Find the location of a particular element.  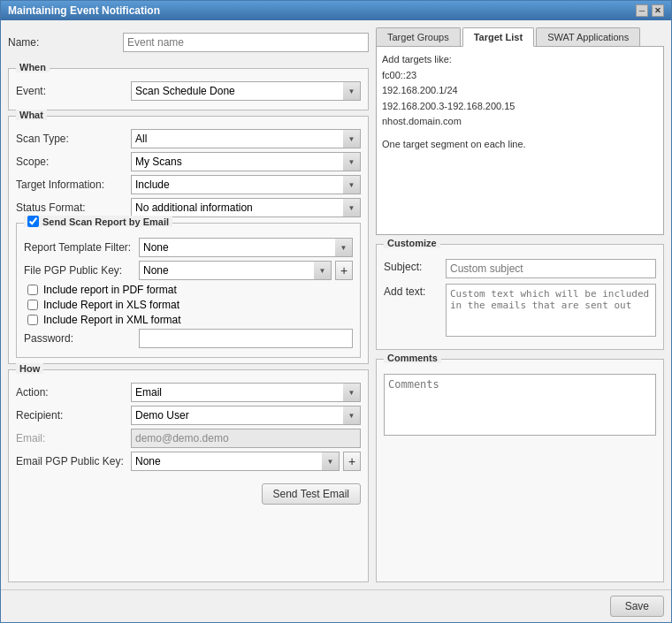

tab-target-groups: Target Groups is located at coordinates (418, 37).